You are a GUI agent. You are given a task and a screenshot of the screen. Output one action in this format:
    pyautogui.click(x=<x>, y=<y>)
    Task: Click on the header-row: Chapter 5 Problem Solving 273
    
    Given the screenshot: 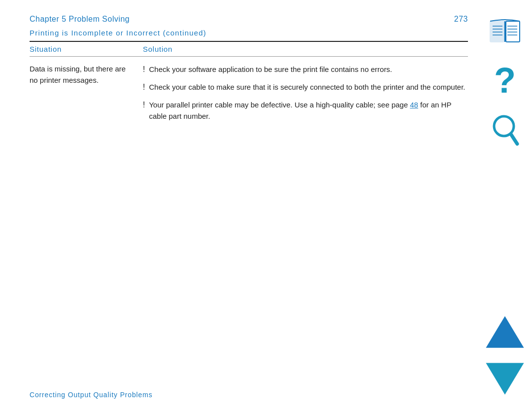 What is the action you would take?
    pyautogui.click(x=249, y=19)
    